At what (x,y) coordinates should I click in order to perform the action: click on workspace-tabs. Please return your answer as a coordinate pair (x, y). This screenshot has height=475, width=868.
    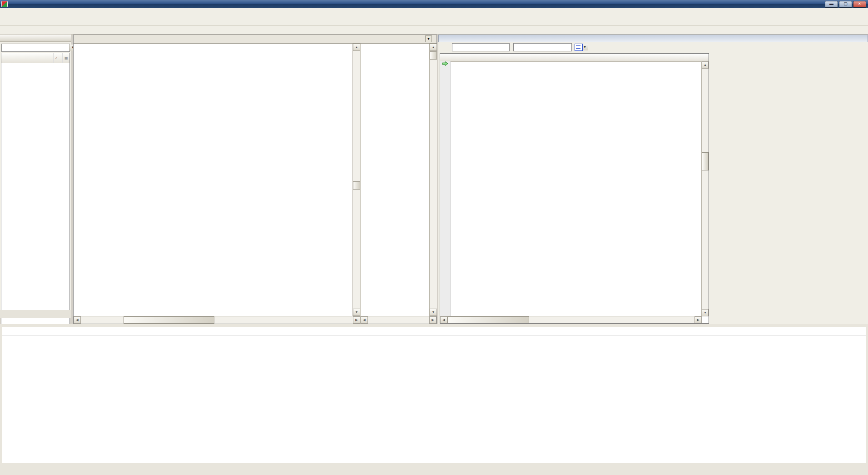
    Looking at the image, I should click on (35, 314).